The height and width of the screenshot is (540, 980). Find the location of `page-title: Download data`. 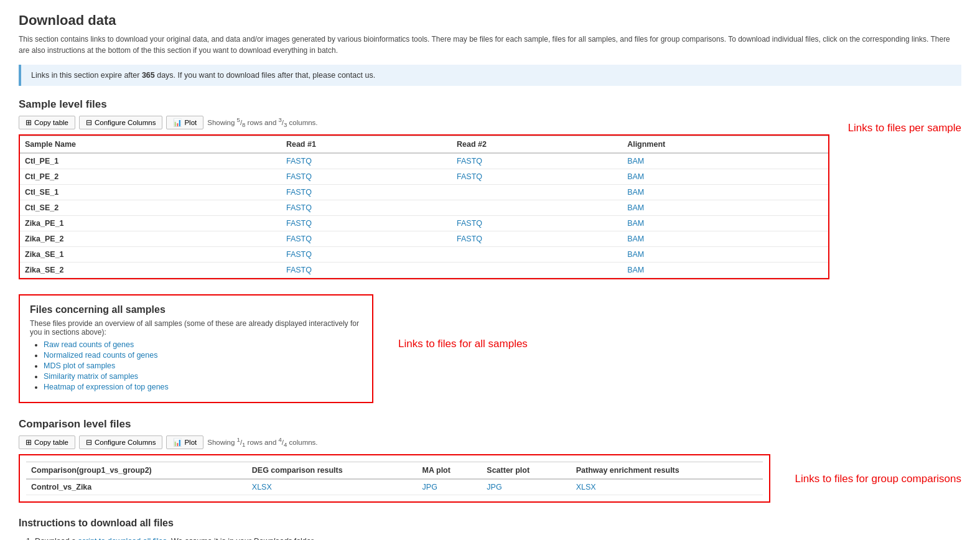

page-title: Download data is located at coordinates (490, 21).